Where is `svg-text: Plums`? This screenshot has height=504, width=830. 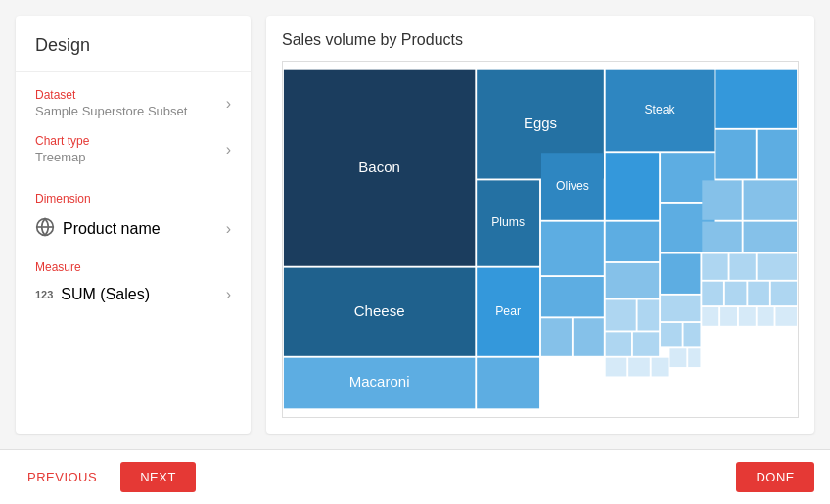
svg-text: Plums is located at coordinates (508, 222).